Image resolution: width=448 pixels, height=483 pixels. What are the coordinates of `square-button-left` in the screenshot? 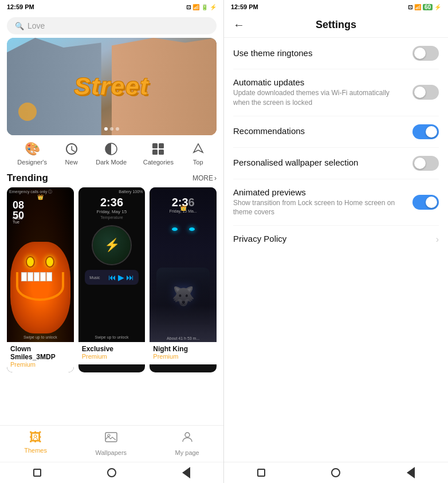 It's located at (37, 473).